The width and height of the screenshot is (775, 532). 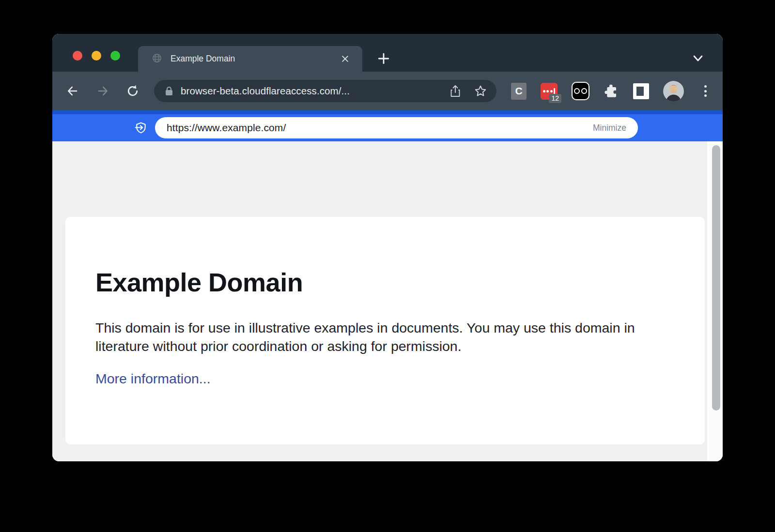 I want to click on share-icon, so click(x=455, y=91).